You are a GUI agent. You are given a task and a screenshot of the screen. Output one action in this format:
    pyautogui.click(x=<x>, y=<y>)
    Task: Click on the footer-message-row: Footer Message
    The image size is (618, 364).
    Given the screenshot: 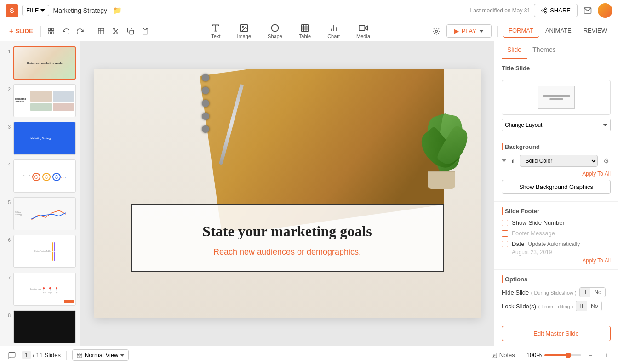 What is the action you would take?
    pyautogui.click(x=556, y=233)
    